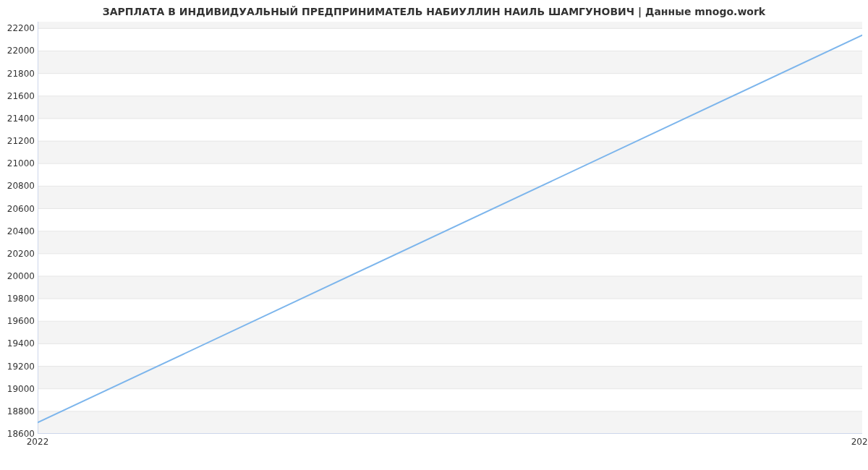  Describe the element at coordinates (19, 389) in the screenshot. I see `y-tick-label: 19000` at that location.